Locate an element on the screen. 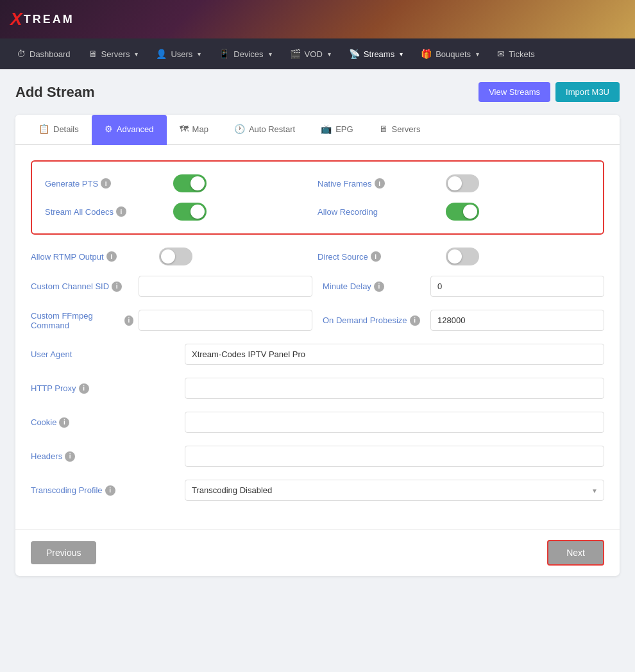 This screenshot has width=635, height=672. stream-all-codecs-switch is located at coordinates (190, 212).